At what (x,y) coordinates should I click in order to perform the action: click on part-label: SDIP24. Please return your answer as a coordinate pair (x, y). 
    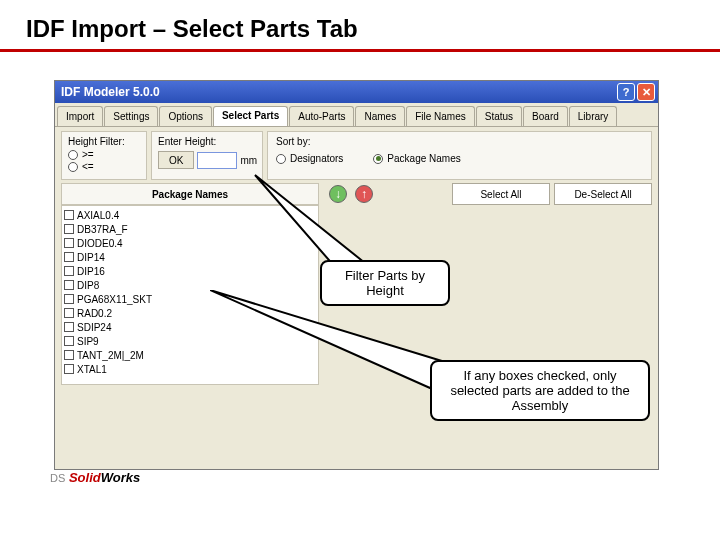
    Looking at the image, I should click on (94, 328).